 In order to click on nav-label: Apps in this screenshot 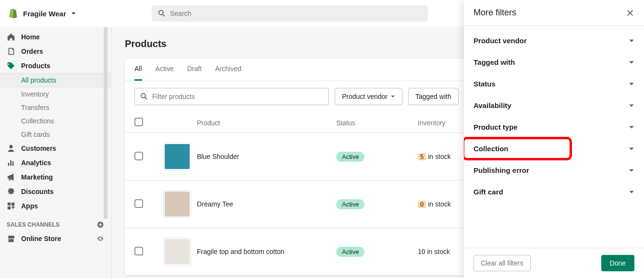, I will do `click(30, 206)`.